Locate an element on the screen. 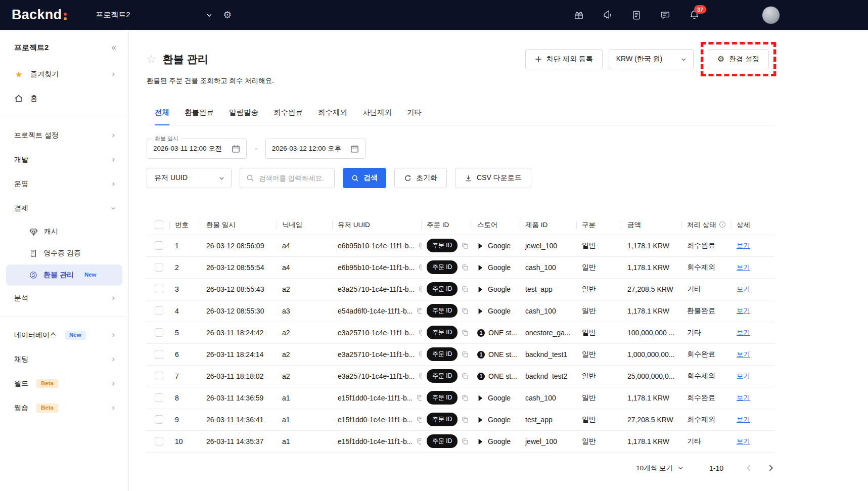 The image size is (868, 491). sidebar-item-operation: 운영 is located at coordinates (64, 184).